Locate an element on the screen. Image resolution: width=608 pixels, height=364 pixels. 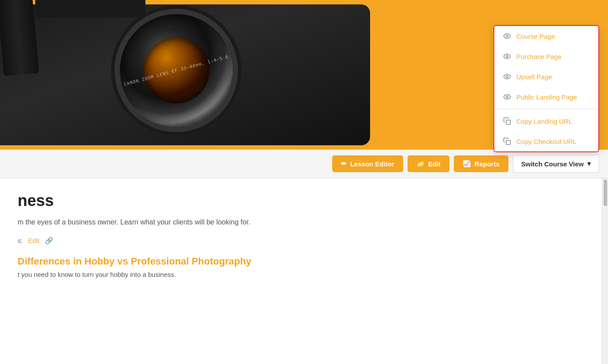
camera-lens: CANON ZOOM LENS EF 35–80mm, 1:4–5.6 is located at coordinates (176, 70).